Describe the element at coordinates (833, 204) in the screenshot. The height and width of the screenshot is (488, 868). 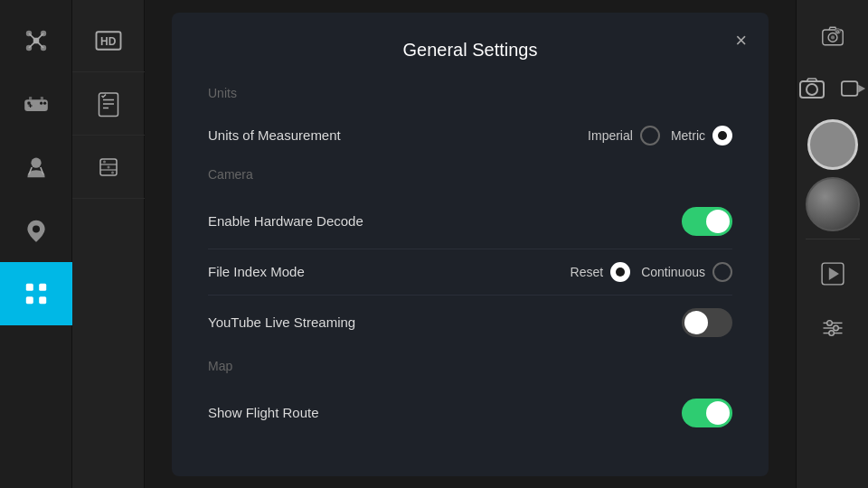
I see `camera-dial` at that location.